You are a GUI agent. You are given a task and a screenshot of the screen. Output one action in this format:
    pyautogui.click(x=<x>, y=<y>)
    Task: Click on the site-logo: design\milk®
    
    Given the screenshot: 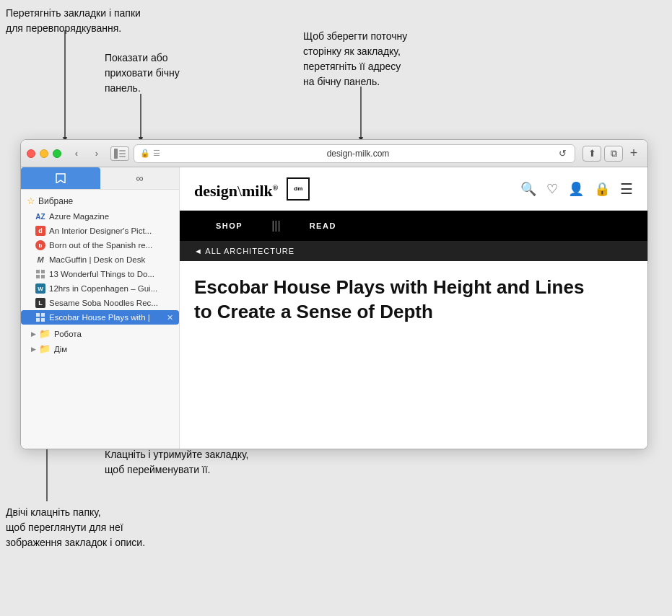 What is the action you would take?
    pyautogui.click(x=236, y=191)
    